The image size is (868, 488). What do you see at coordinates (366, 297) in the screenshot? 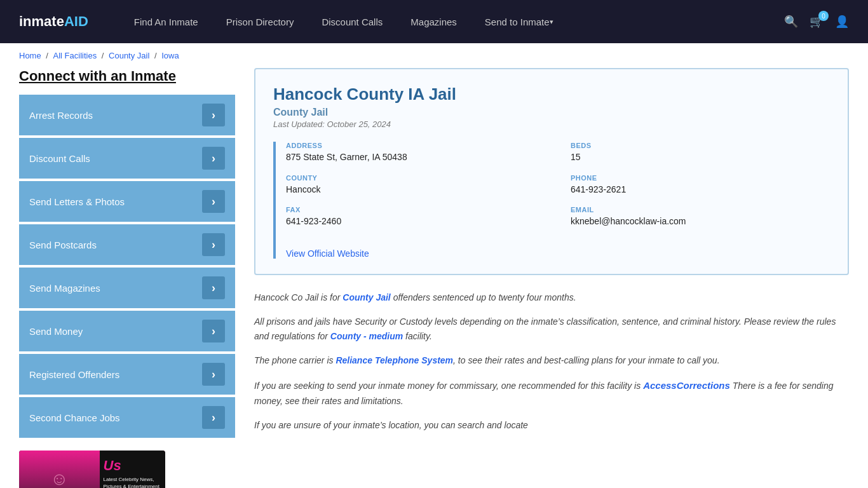
I see `county-jail-link: County Jail` at bounding box center [366, 297].